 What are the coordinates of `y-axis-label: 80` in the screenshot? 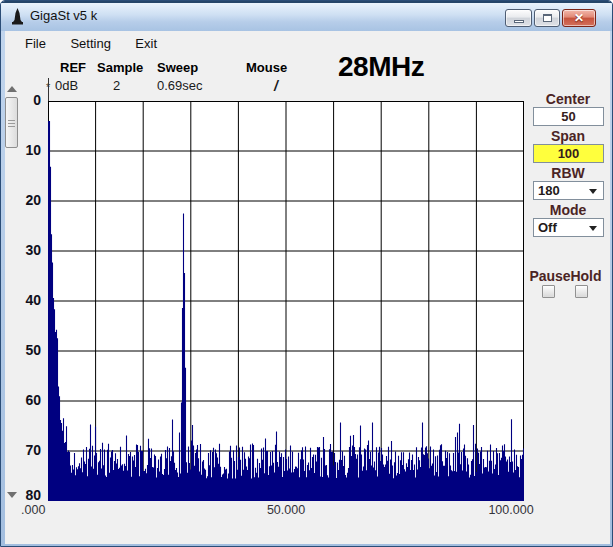 It's located at (25, 495).